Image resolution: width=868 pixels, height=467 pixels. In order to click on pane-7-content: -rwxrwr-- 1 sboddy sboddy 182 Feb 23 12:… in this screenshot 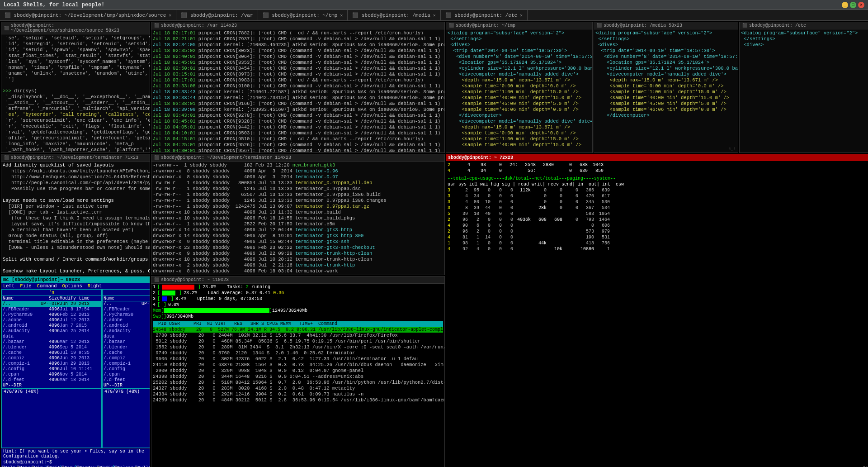, I will do `click(298, 218)`.